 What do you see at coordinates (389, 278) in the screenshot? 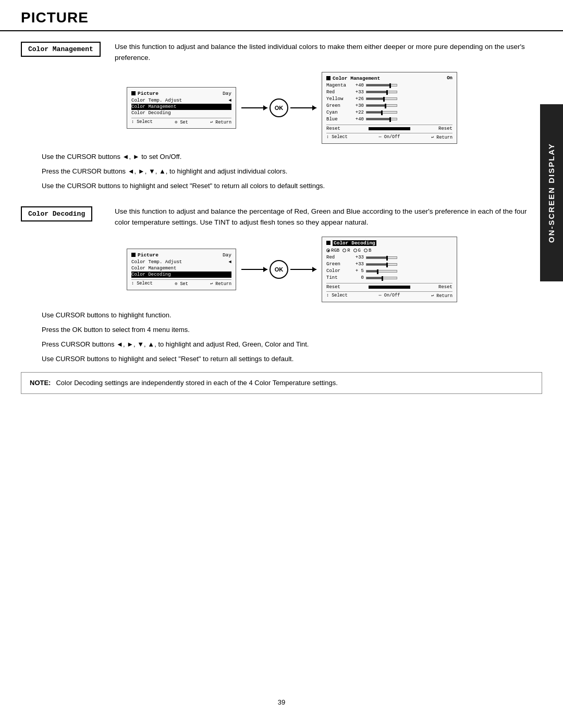
I see `cd-slider-tint: Tint 0` at bounding box center [389, 278].